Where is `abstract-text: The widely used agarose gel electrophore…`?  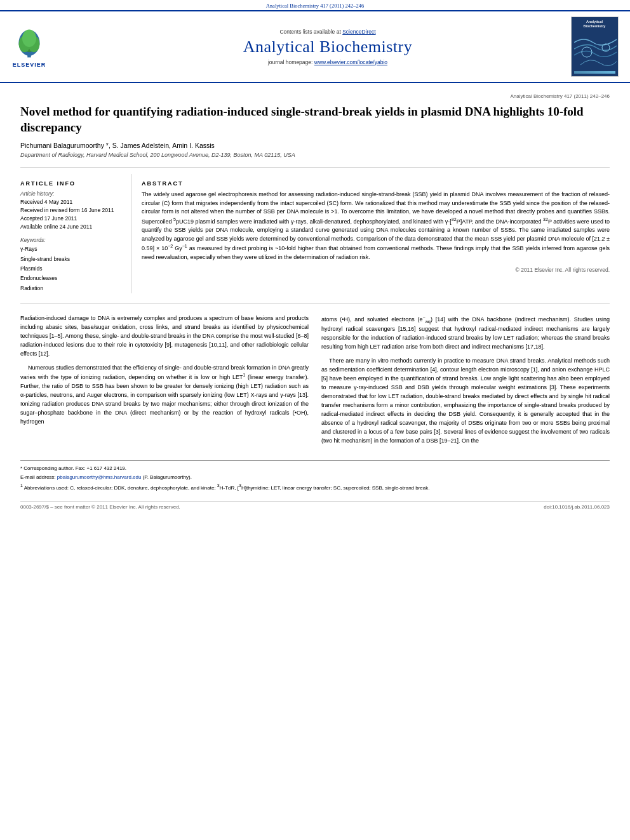
abstract-text: The widely used agarose gel electrophore… is located at coordinates (376, 226).